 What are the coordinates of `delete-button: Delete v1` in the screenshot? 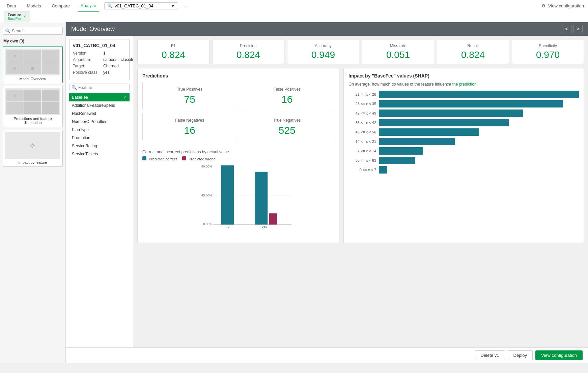 It's located at (490, 355).